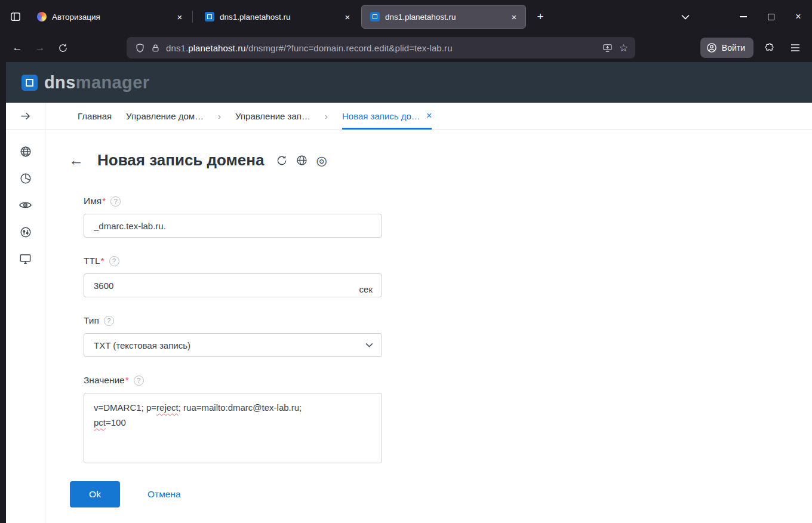  I want to click on url-text: dns1.planetahost.ru/dnsmgr#/?func=domain…, so click(381, 48).